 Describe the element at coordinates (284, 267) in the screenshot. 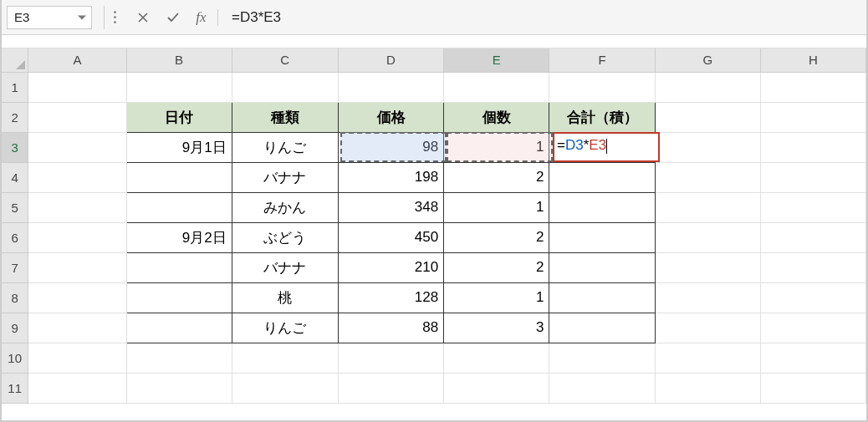

I see `cell-c7: バナナ` at that location.